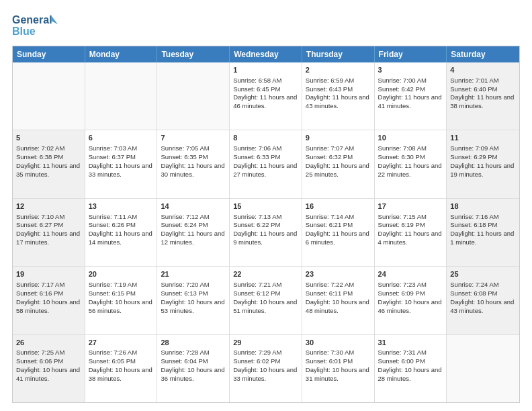 The width and height of the screenshot is (532, 411). Describe the element at coordinates (402, 352) in the screenshot. I see `sunrise-text: Sunrise: 7:31 AM` at that location.